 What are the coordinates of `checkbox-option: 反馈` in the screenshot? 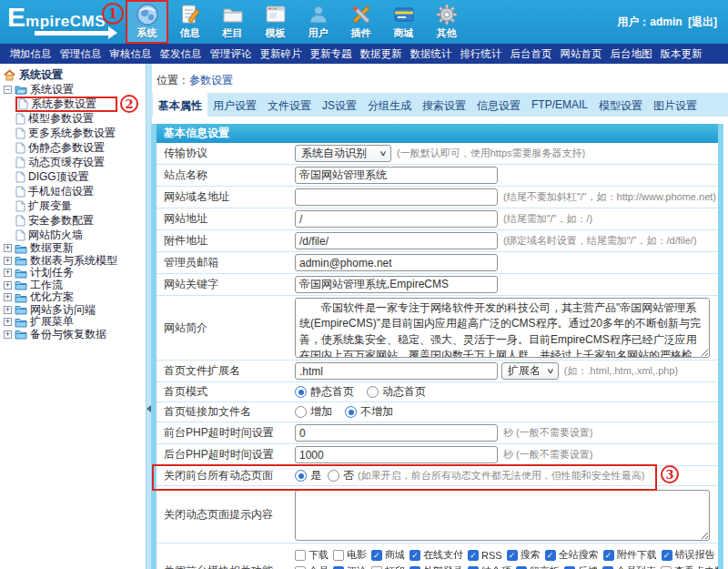 It's located at (581, 566).